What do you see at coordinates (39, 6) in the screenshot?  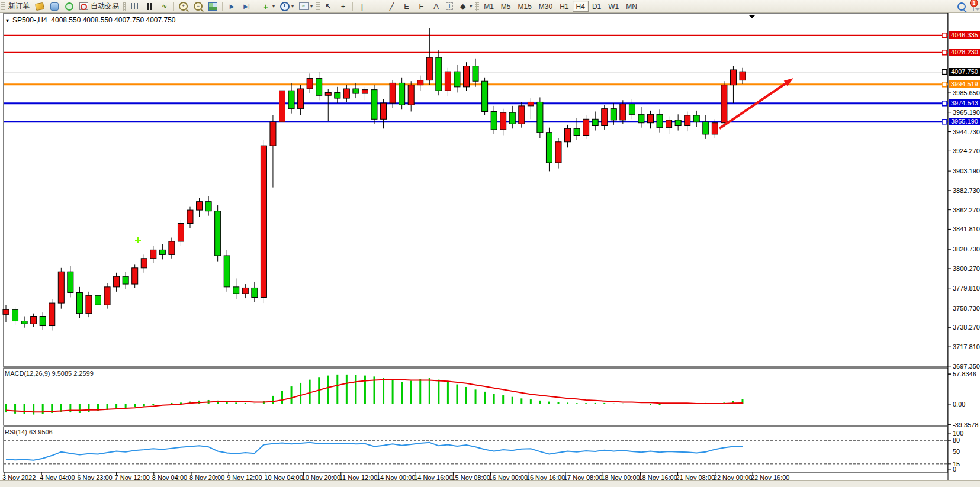 I see `depth-of-market-button` at bounding box center [39, 6].